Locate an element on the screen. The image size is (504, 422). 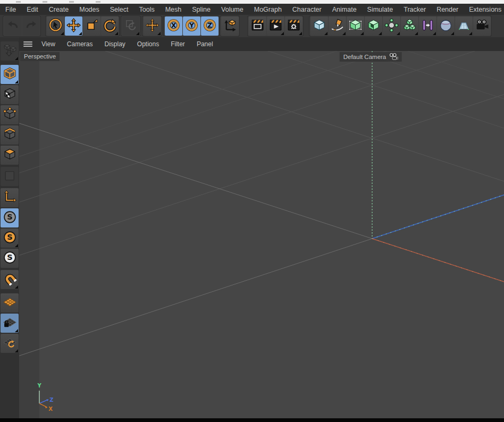
axis-mode-button is located at coordinates (10, 198).